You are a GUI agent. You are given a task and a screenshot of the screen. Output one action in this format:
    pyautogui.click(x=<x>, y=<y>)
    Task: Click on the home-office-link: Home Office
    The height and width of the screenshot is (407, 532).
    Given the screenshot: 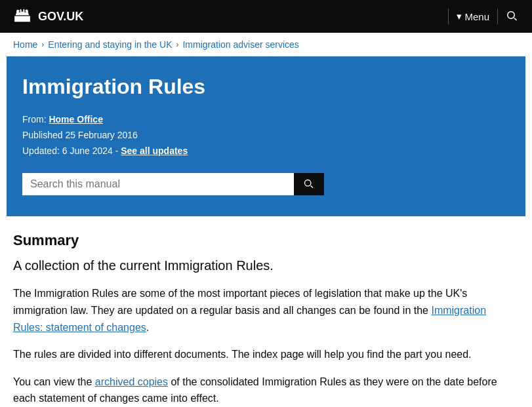 What is the action you would take?
    pyautogui.click(x=75, y=119)
    